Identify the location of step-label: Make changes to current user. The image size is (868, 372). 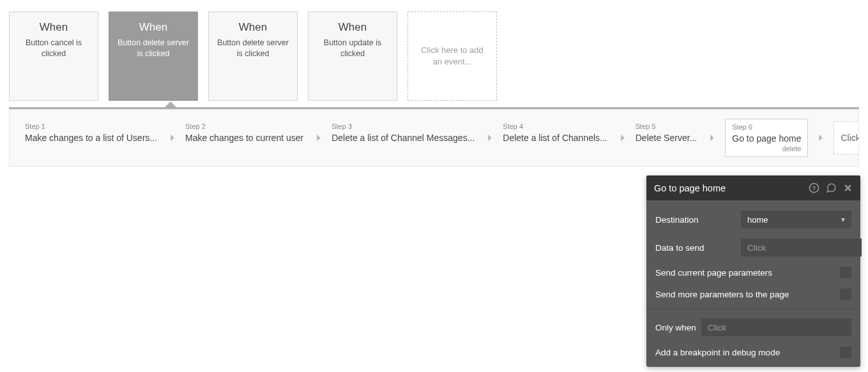
(244, 138).